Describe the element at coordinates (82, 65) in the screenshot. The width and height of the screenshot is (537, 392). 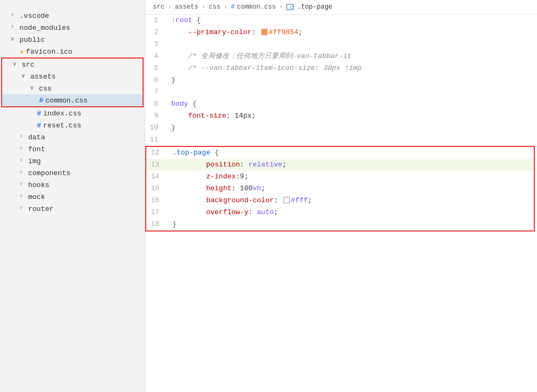
I see `sidebar-item-label: src` at that location.